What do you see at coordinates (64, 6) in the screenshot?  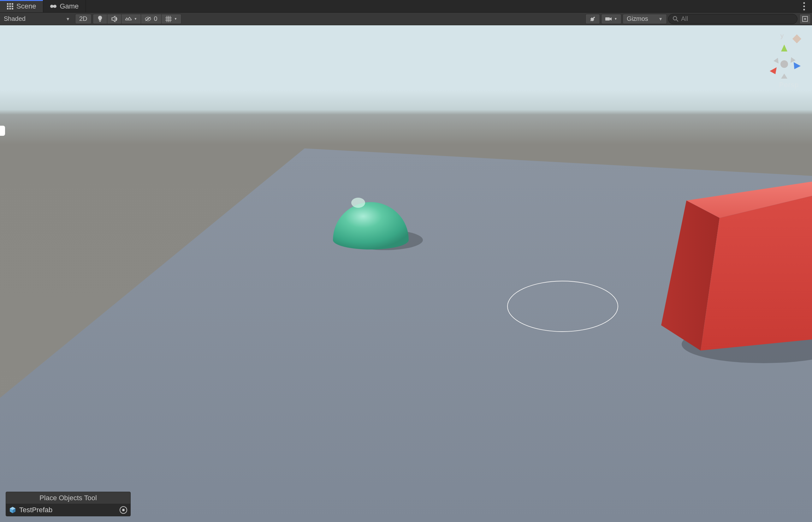 I see `tab-game: Game` at bounding box center [64, 6].